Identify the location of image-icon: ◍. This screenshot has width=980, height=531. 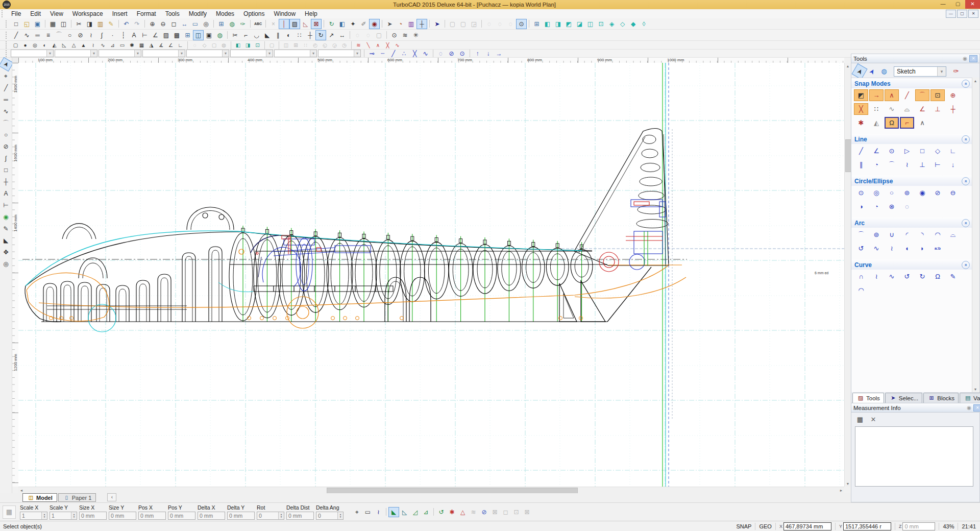
(219, 35).